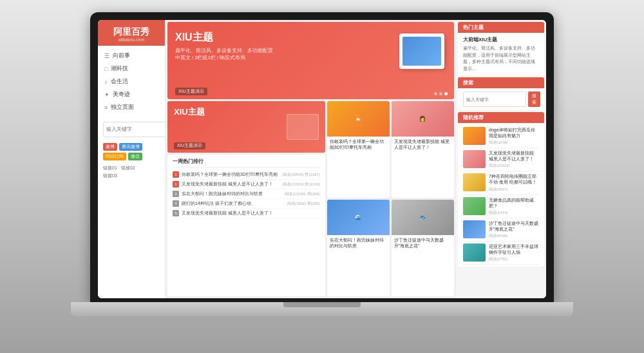 The height and width of the screenshot is (353, 644). Describe the element at coordinates (501, 189) in the screenshot. I see `rs-random-section: 随机推荐 doge神将如打完西瓜你 我是如此有魅力 阅读(3259)` at that location.